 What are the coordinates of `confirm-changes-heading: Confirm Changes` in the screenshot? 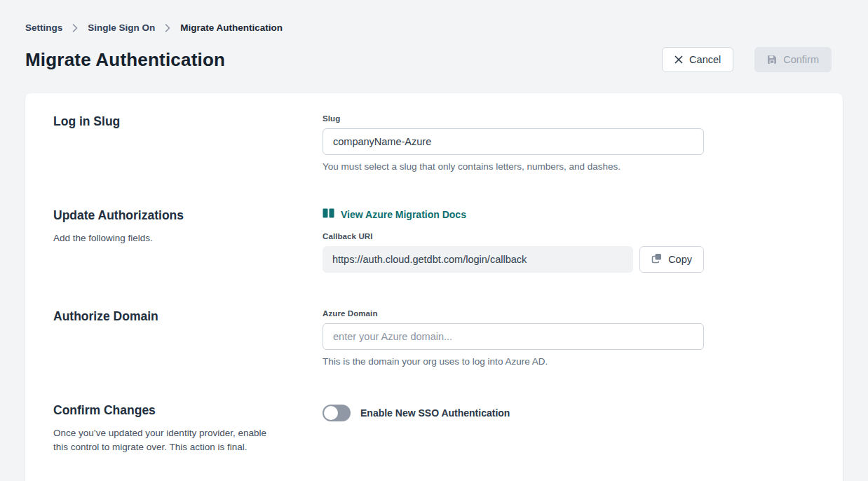 It's located at (167, 411).